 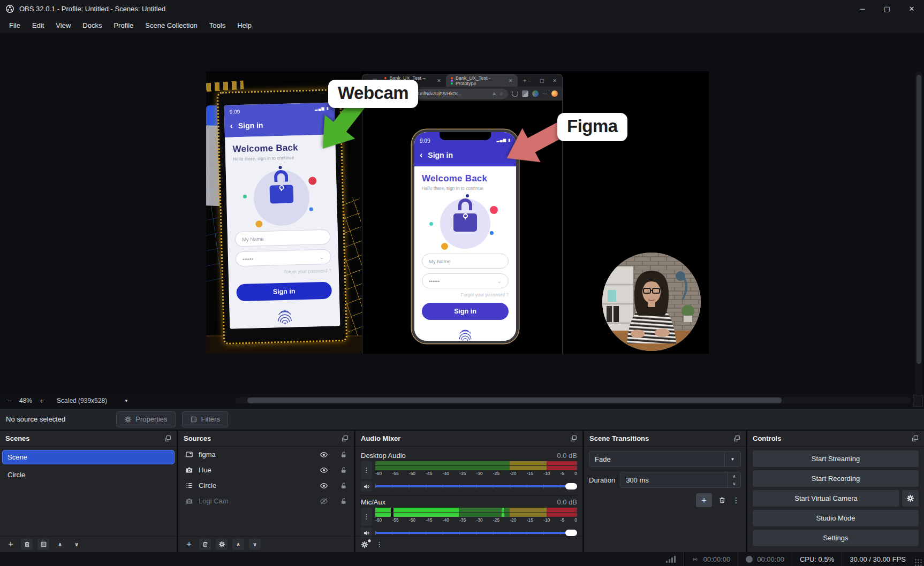 What do you see at coordinates (515, 94) in the screenshot?
I see `sync-icon` at bounding box center [515, 94].